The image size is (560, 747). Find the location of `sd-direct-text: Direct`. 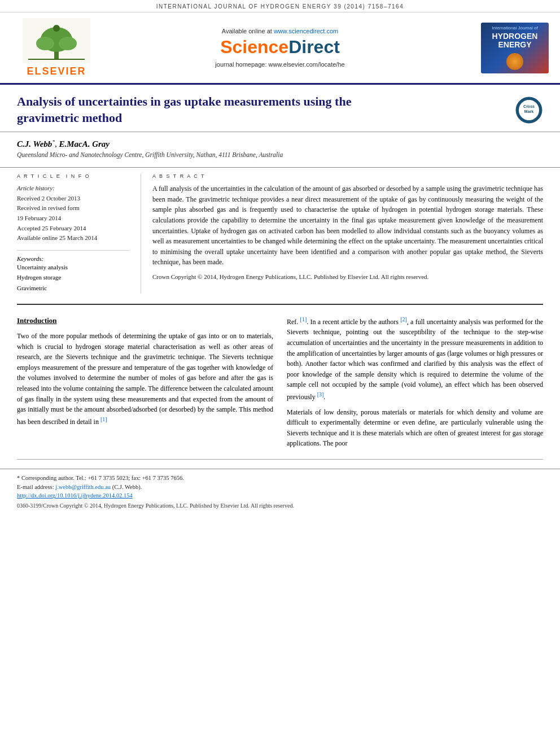

sd-direct-text: Direct is located at coordinates (314, 47).